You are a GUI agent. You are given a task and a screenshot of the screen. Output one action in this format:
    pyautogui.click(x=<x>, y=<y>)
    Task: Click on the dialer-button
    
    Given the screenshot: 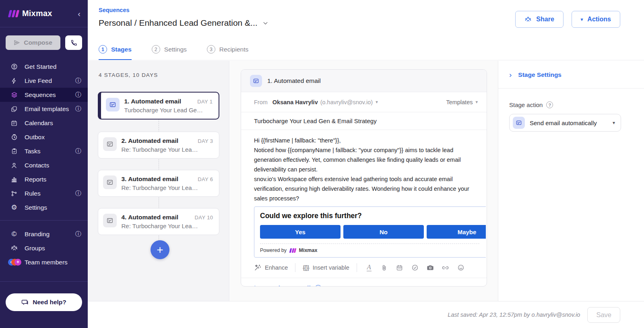 What is the action you would take?
    pyautogui.click(x=74, y=43)
    